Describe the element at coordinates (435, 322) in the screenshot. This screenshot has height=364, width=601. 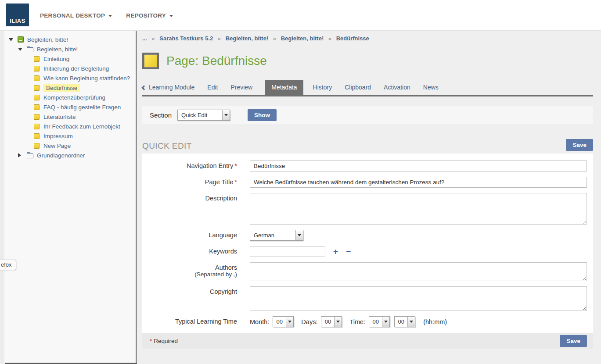
I see `time-format-hint: (hh:mm)` at that location.